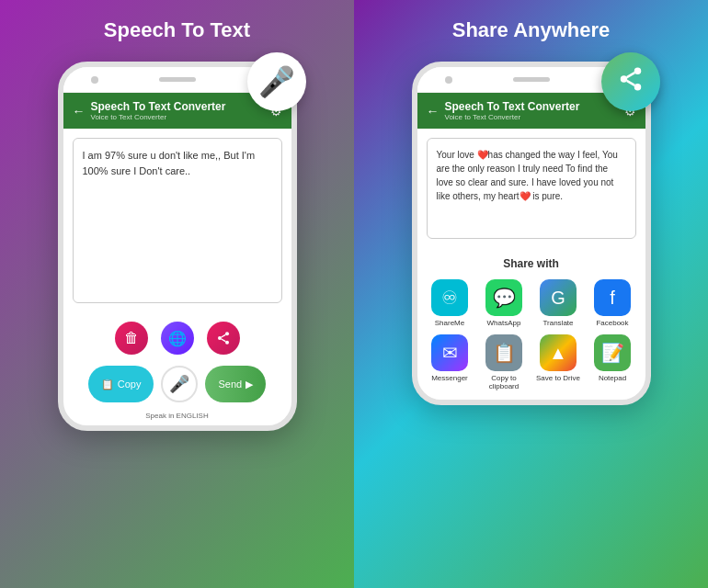  Describe the element at coordinates (449, 80) in the screenshot. I see `right-phone-camera` at that location.